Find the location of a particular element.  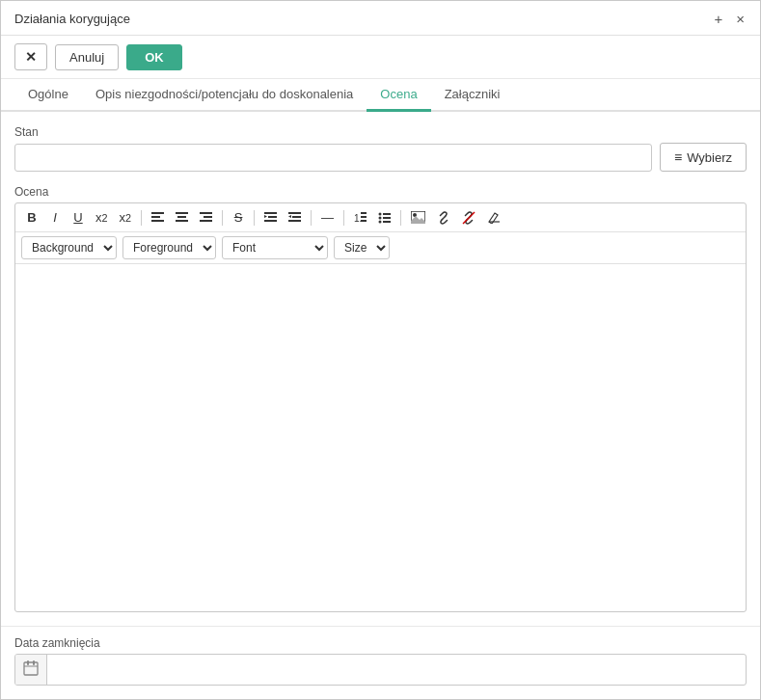

toolbar-dropdowns: Background Foreground Font Size is located at coordinates (380, 249).